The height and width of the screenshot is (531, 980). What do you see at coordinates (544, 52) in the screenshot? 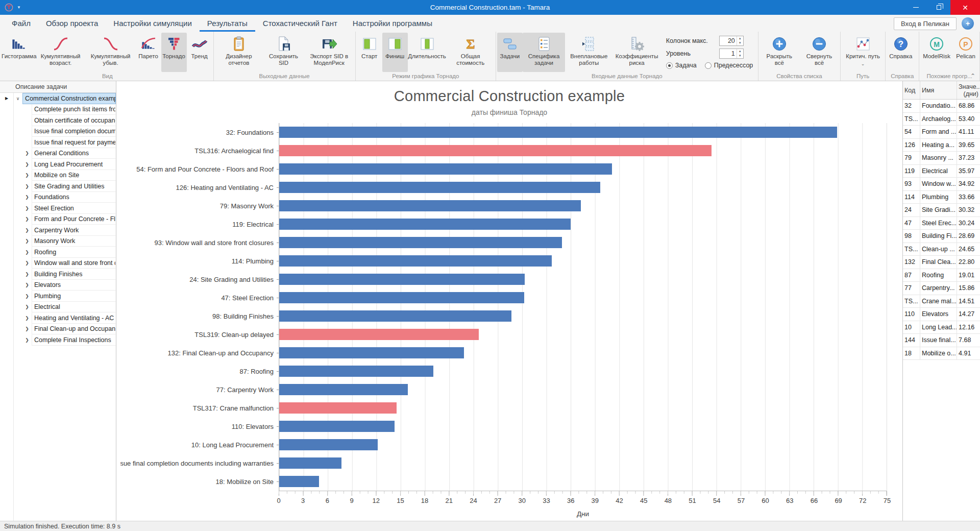
I see `ribbon-button-специфика-задачи: Специфика задачи` at bounding box center [544, 52].